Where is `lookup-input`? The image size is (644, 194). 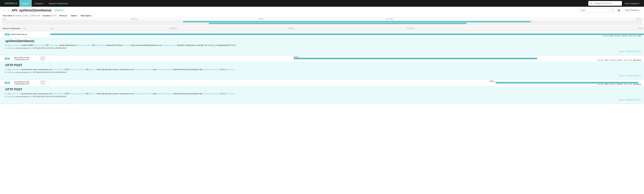
lookup-input is located at coordinates (607, 4).